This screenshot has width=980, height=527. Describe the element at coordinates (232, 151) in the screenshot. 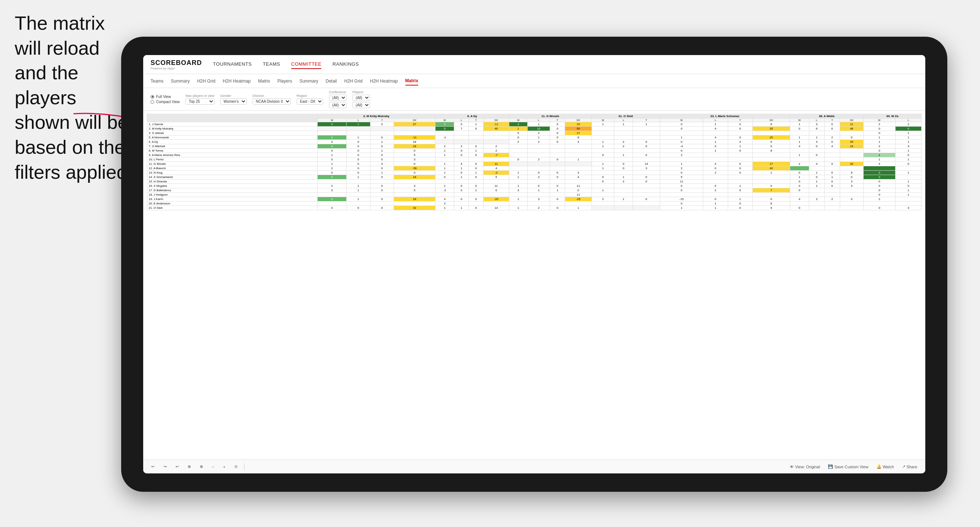

I see `player-name: 8. M Torres` at that location.